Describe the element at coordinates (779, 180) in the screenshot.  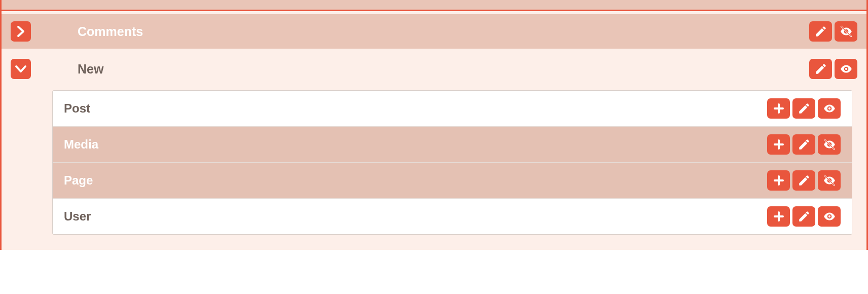
I see `add-page-button` at that location.